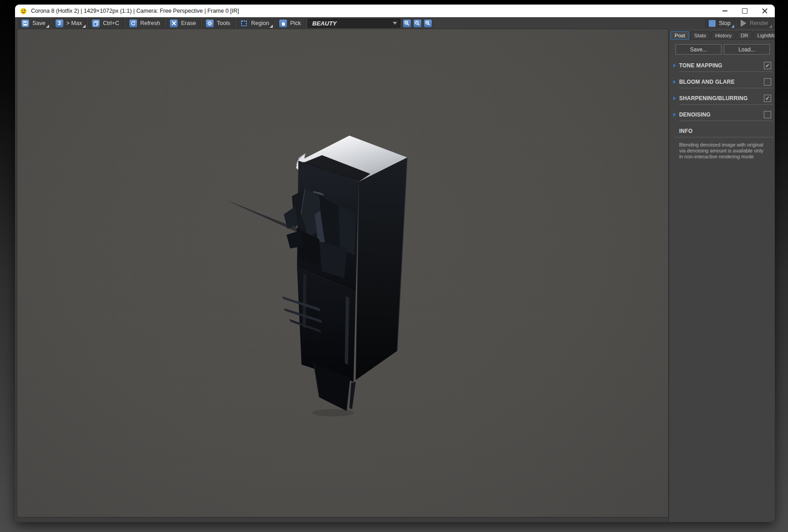 This screenshot has height=532, width=788. I want to click on pick-button: Pick, so click(290, 23).